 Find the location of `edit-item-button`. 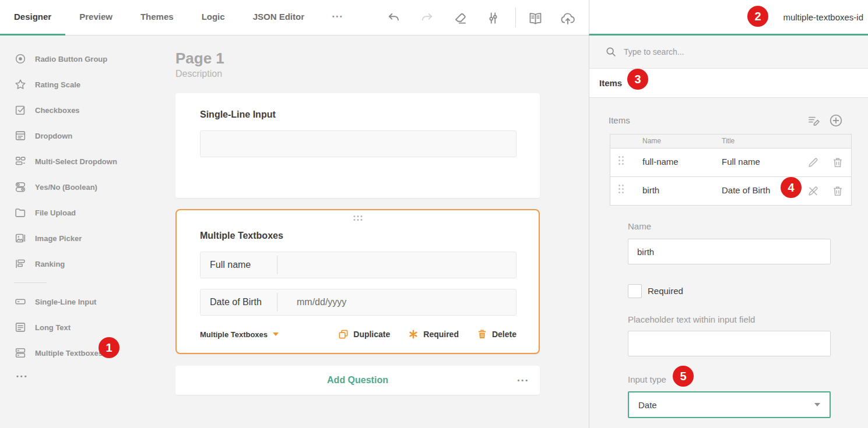

edit-item-button is located at coordinates (813, 162).